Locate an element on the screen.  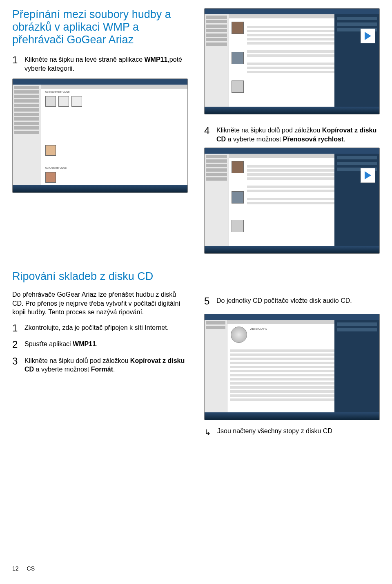
text: Spusťte aplikaci is located at coordinates (49, 344).